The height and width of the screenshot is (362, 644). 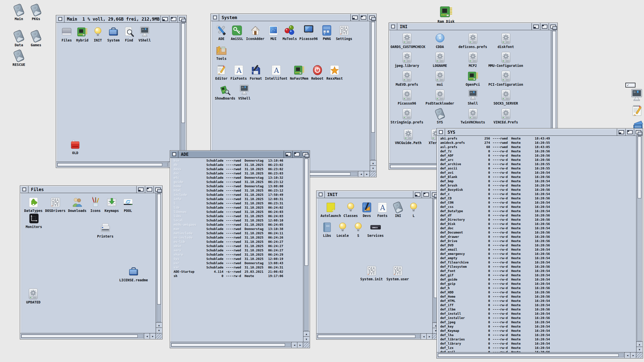 What do you see at coordinates (276, 72) in the screenshot?
I see `icon-intellifont: Intellifont` at bounding box center [276, 72].